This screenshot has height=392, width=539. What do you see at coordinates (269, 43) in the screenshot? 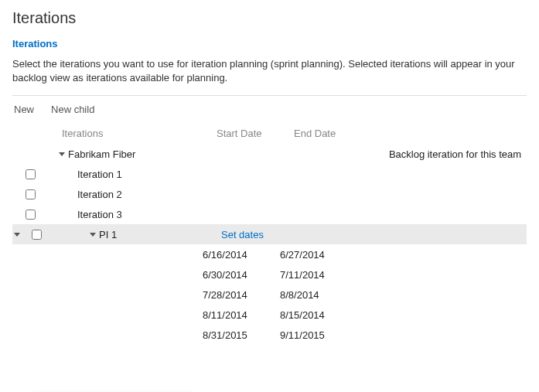
I see `section-link: Iterations` at bounding box center [269, 43].